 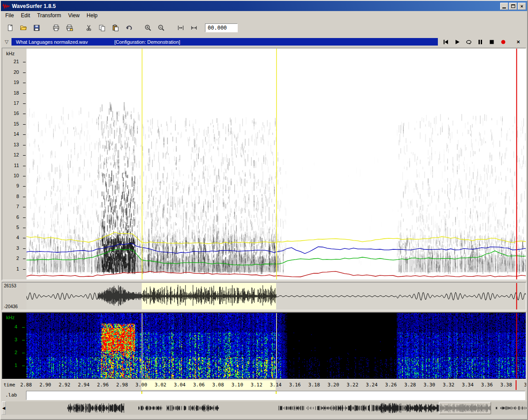 What do you see at coordinates (89, 28) in the screenshot?
I see `cut-button` at bounding box center [89, 28].